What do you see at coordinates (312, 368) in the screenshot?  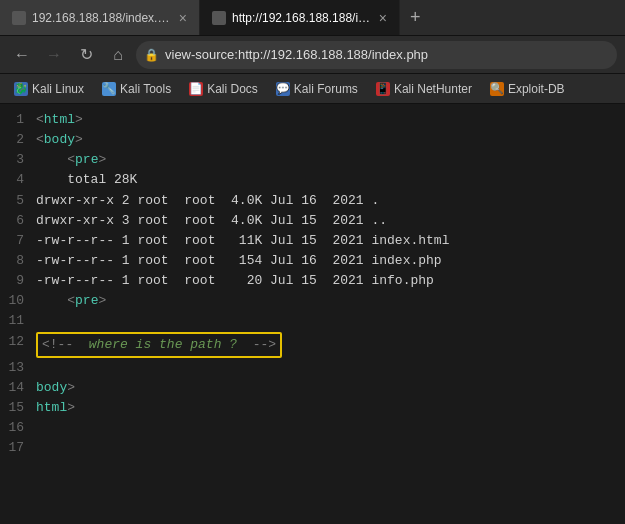 I see `code-line-13: 13` at bounding box center [312, 368].